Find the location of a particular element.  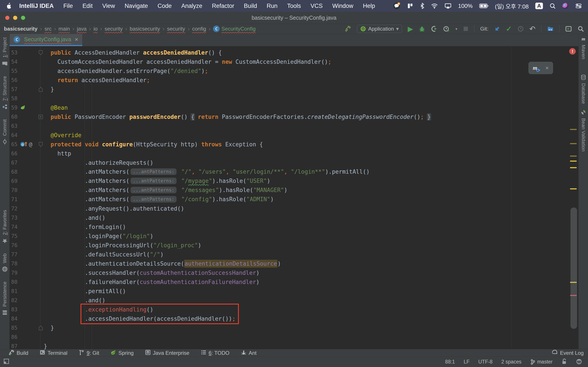

dismiss-popup-icon: × is located at coordinates (547, 68).